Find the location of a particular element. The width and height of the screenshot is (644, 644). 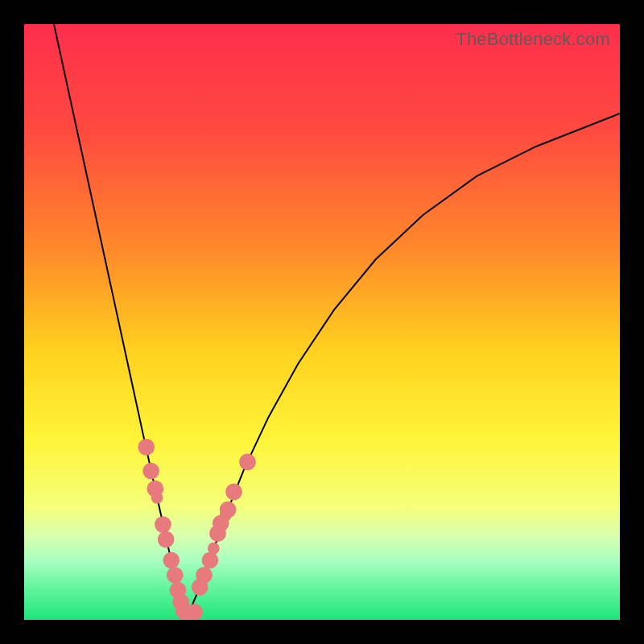

marker-dots-group is located at coordinates (196, 530).